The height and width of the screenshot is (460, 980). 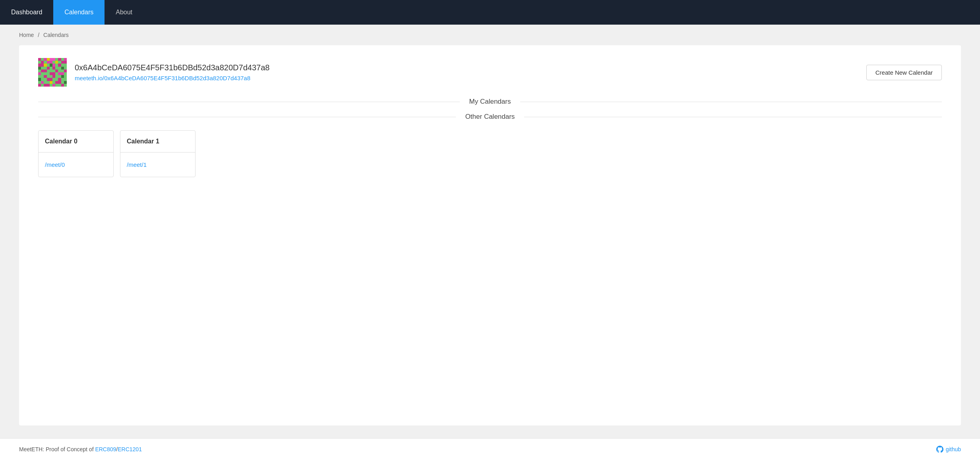 What do you see at coordinates (949, 449) in the screenshot?
I see `footer-right: github` at bounding box center [949, 449].